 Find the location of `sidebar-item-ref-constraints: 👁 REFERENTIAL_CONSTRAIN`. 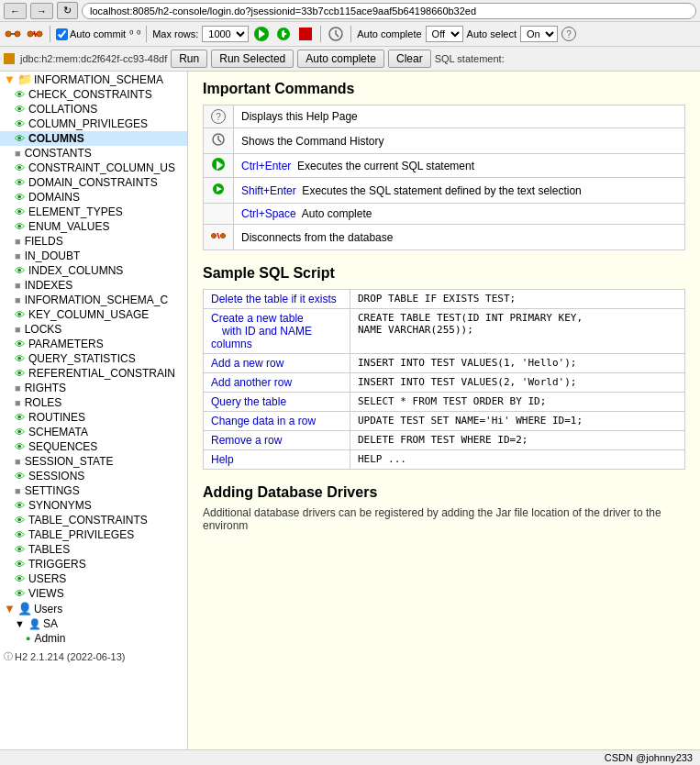

sidebar-item-ref-constraints: 👁 REFERENTIAL_CONSTRAIN is located at coordinates (94, 373).